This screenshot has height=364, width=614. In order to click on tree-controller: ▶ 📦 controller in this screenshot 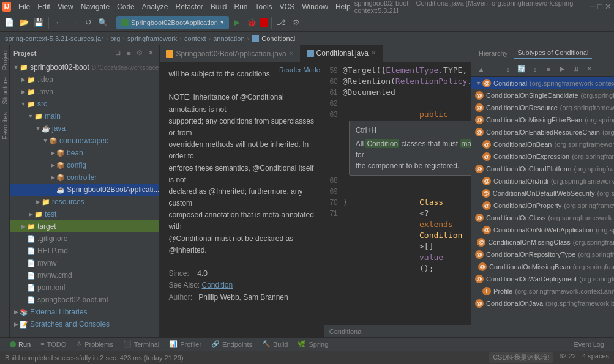, I will do `click(84, 177)`.